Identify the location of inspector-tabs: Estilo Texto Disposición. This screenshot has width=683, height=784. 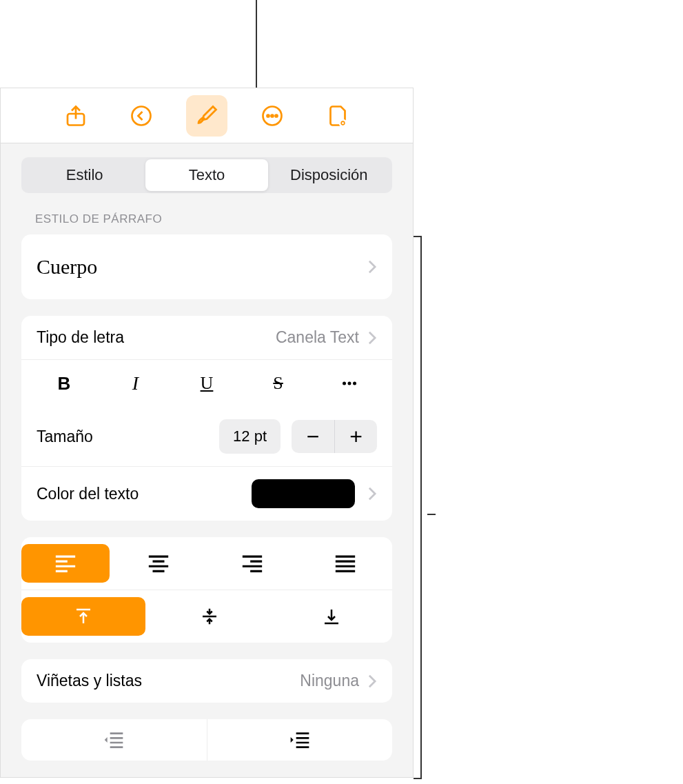
(207, 175).